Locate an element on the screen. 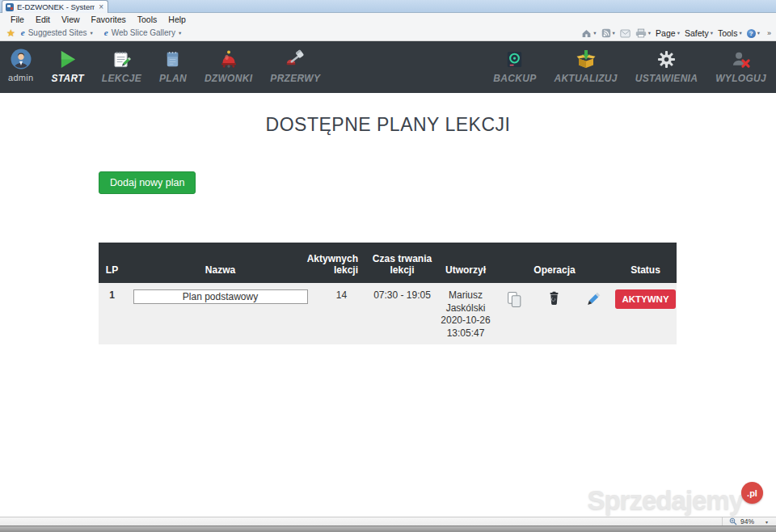 This screenshot has height=532, width=776. read-mail-icon is located at coordinates (626, 34).